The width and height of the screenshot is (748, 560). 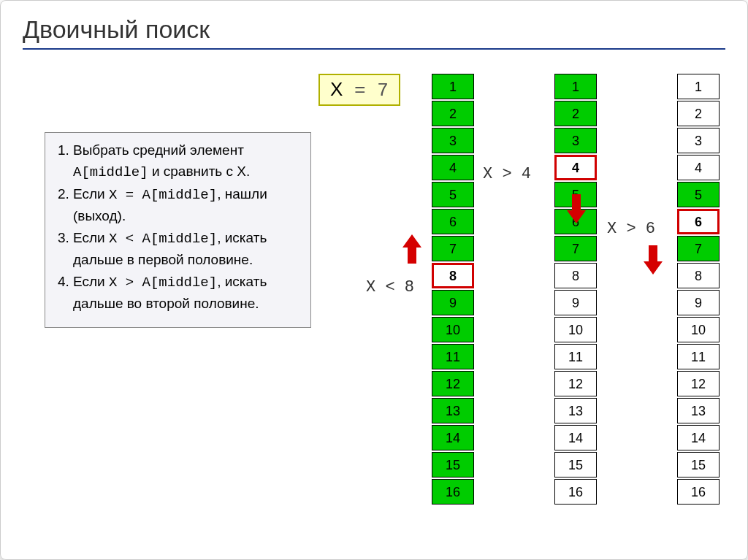 What do you see at coordinates (187, 205) in the screenshot?
I see `algo-step-2: Если X = A[middle], нашли (выход).` at bounding box center [187, 205].